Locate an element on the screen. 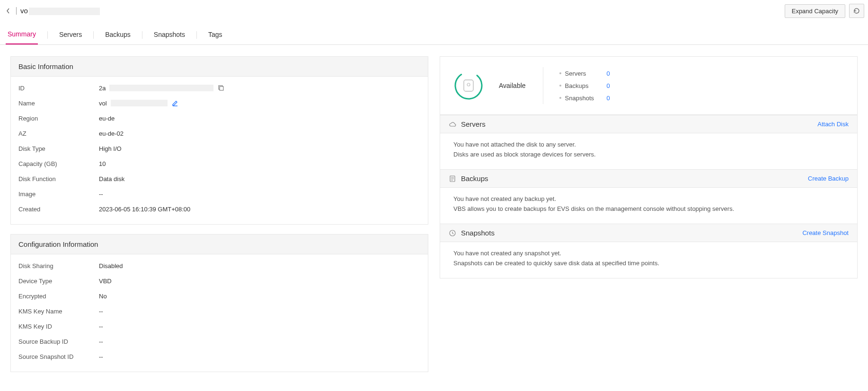 The height and width of the screenshot is (391, 868). label-region: Region is located at coordinates (59, 118).